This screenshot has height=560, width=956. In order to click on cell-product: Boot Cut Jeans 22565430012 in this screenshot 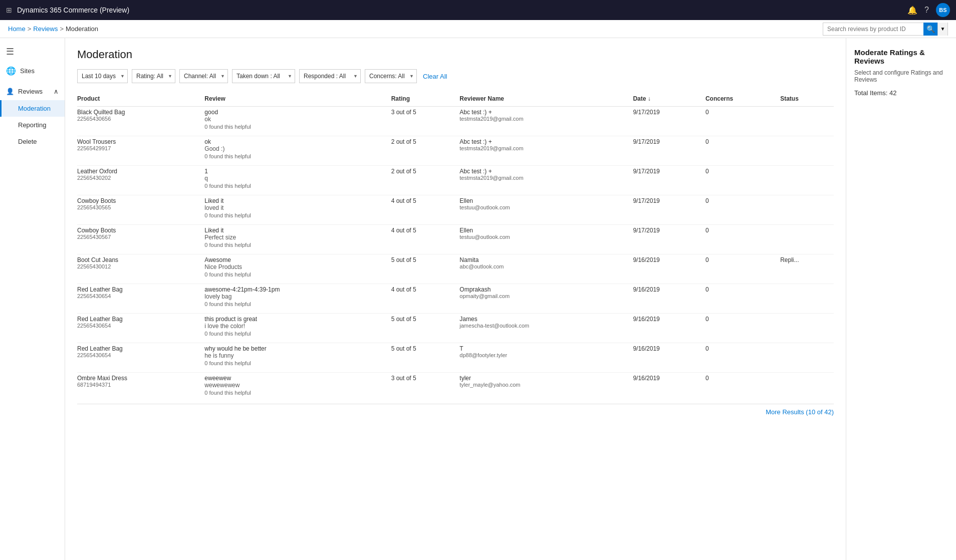, I will do `click(141, 269)`.